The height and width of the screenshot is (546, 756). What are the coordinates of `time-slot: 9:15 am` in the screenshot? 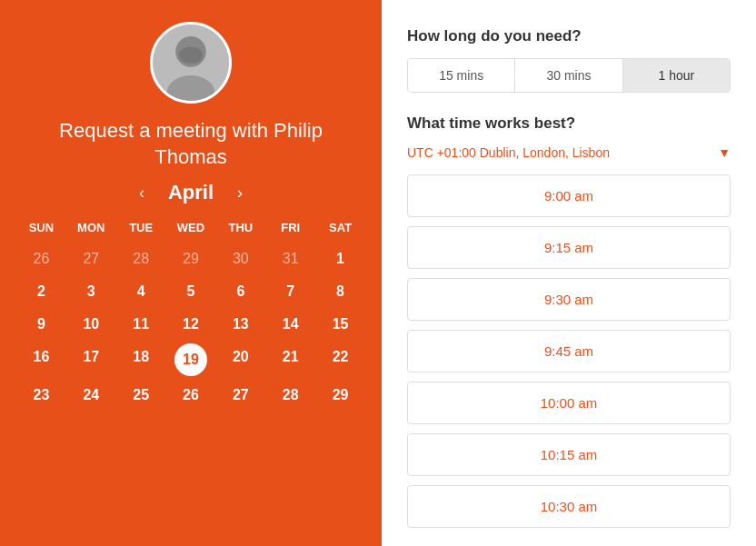 It's located at (569, 247).